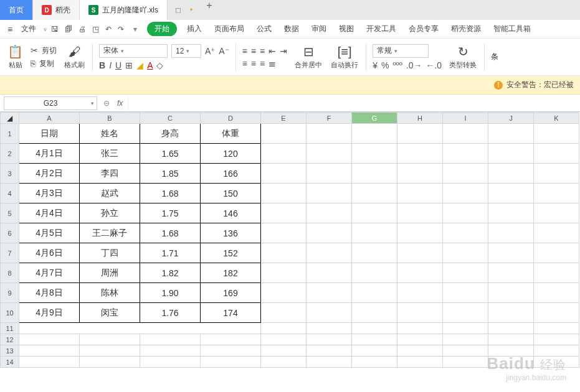 The image size is (580, 392). Describe the element at coordinates (272, 51) in the screenshot. I see `indent-left-icon: ⇤` at that location.